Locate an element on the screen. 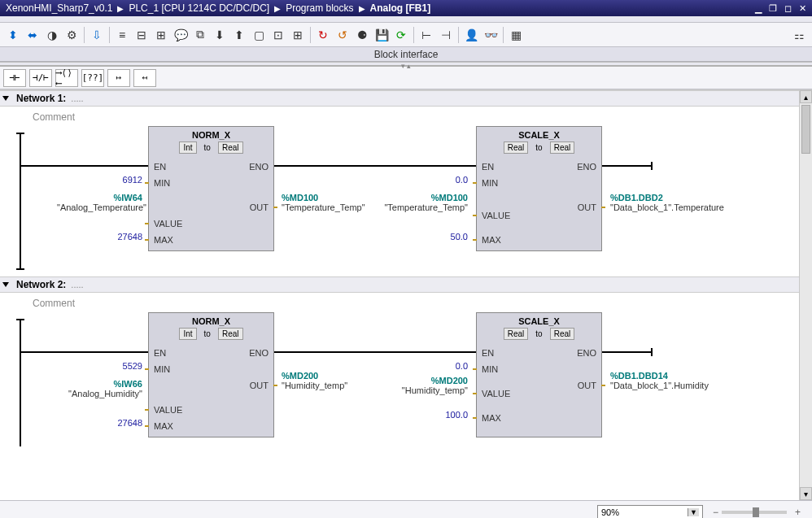  branch-close-icon: ↤ is located at coordinates (145, 78).